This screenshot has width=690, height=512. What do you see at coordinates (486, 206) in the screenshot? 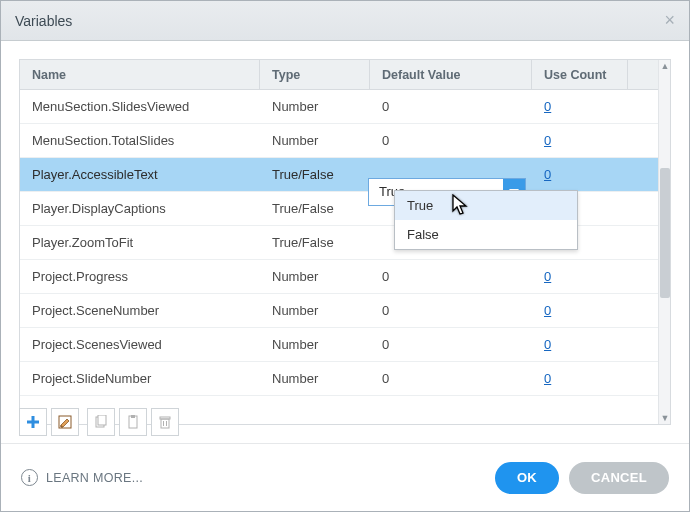
I see `dropdown-option-true: True` at bounding box center [486, 206].